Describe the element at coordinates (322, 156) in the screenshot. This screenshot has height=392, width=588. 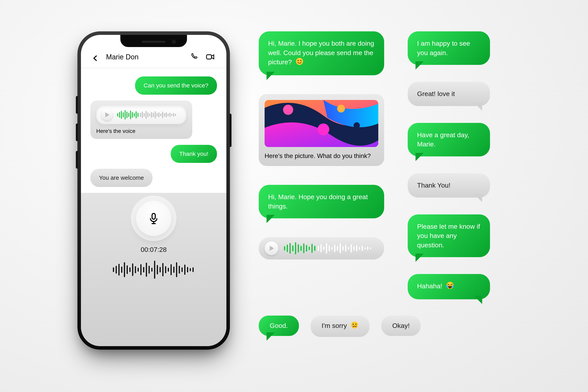
I see `image-caption: Here's the picture. What do you think?` at that location.